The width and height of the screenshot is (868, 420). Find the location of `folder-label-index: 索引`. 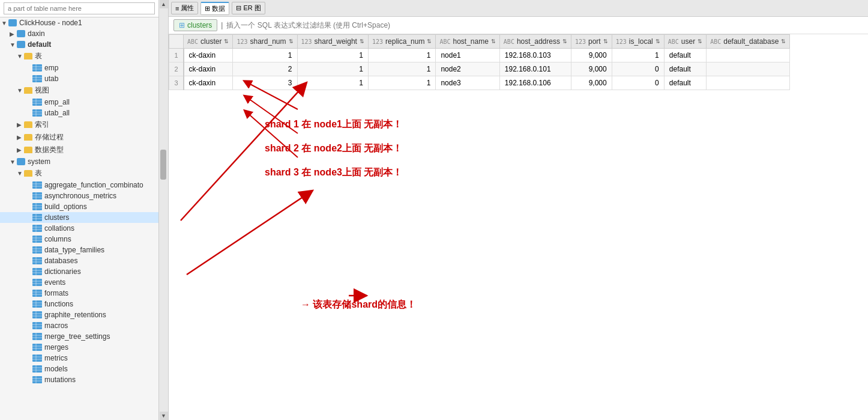

folder-label-index: 索引 is located at coordinates (42, 125).